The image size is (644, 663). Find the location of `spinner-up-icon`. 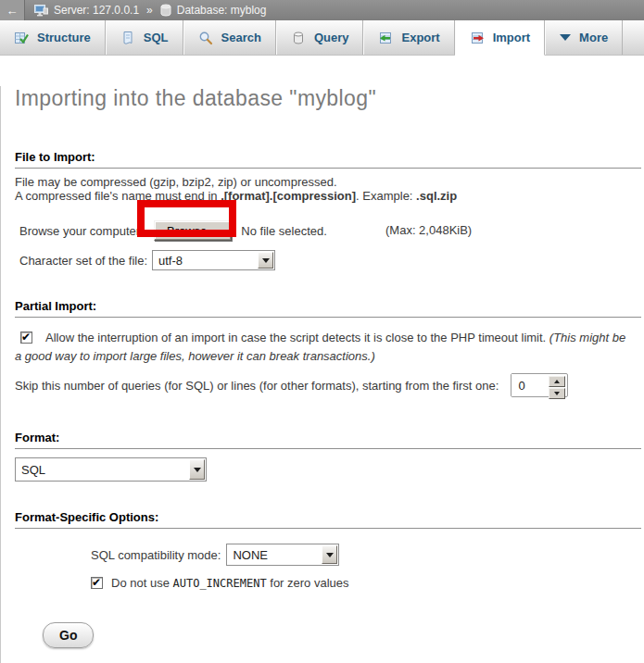

spinner-up-icon is located at coordinates (557, 382).